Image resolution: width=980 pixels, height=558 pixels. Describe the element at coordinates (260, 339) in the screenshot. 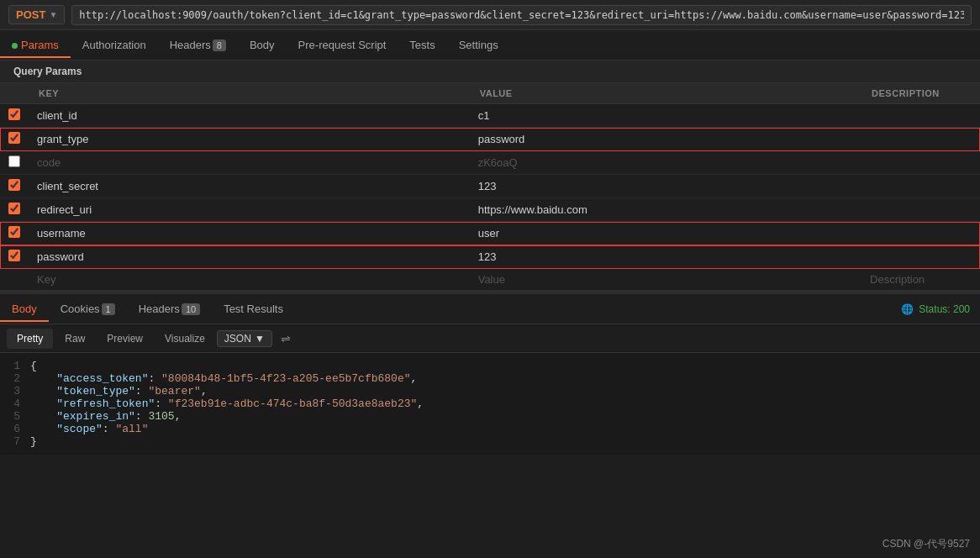

I see `json-format-arrow: ▼` at that location.